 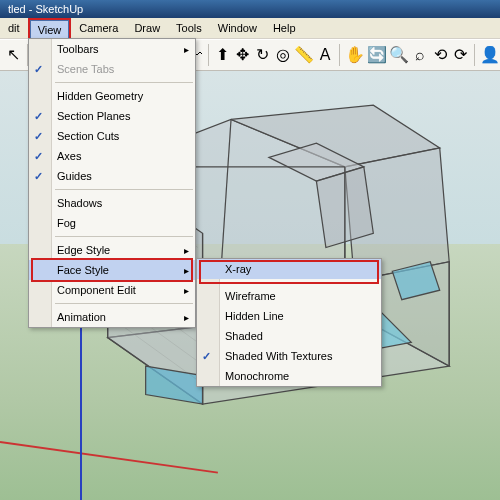 What do you see at coordinates (355, 55) in the screenshot?
I see `tool-pan: ✋` at bounding box center [355, 55].